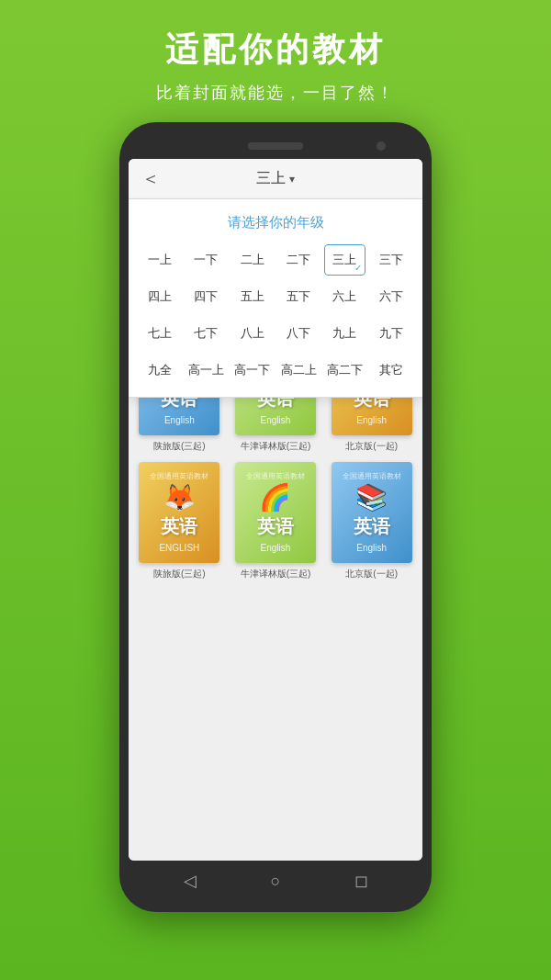  Describe the element at coordinates (276, 881) in the screenshot. I see `nav-home-button: ○` at that location.